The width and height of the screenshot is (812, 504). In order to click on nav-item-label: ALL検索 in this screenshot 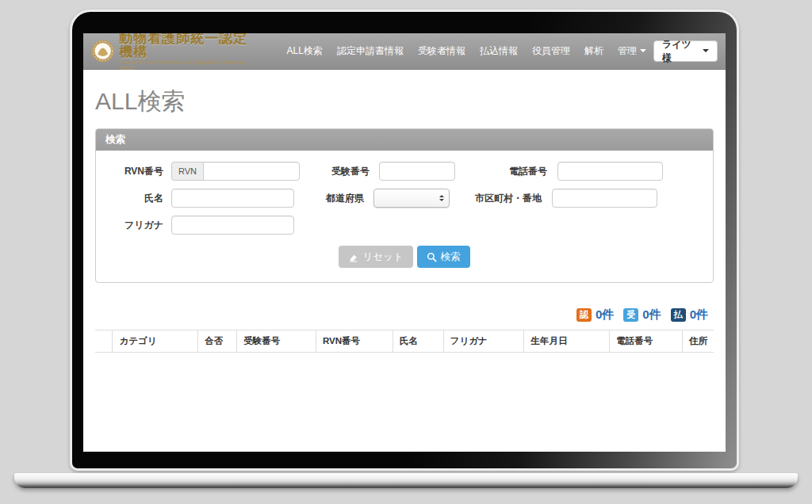, I will do `click(304, 51)`.